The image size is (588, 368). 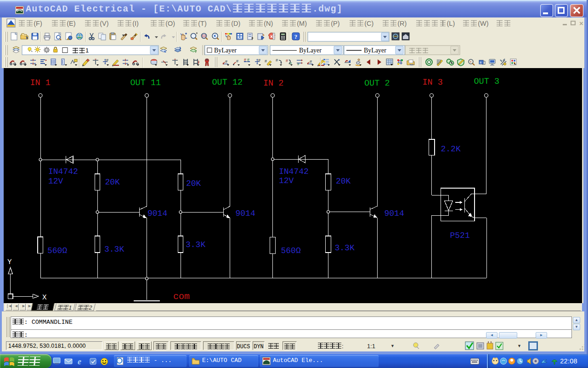 I want to click on svg-text: OUT 12, so click(x=228, y=83).